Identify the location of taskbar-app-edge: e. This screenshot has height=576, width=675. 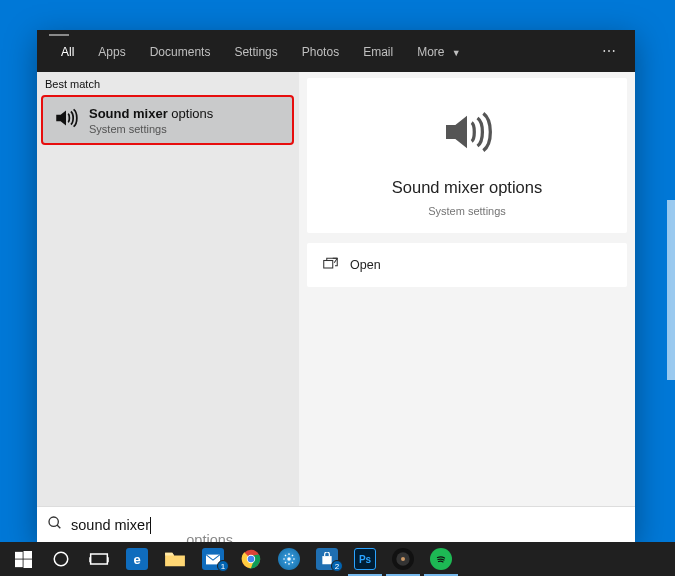
(137, 559).